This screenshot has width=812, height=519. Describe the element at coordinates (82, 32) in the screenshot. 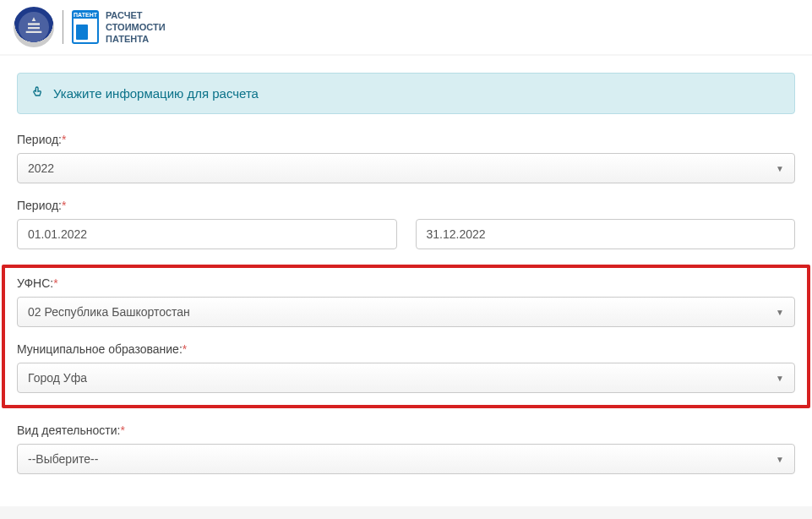

I see `calculator-icon` at that location.